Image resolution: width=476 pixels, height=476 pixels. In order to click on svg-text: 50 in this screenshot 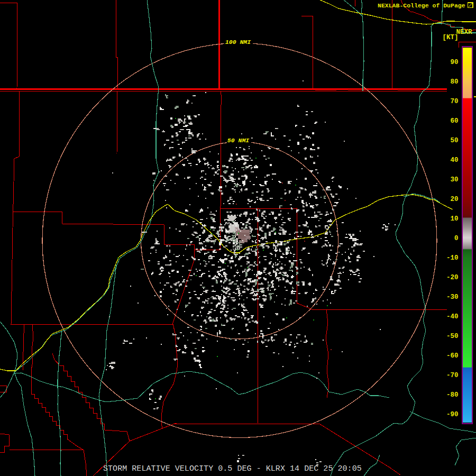, I will do `click(454, 141)`.